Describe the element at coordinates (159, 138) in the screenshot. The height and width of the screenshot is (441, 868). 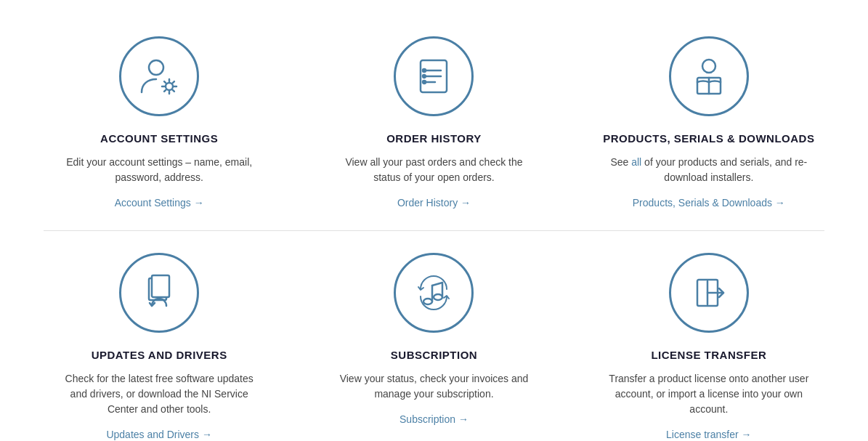
I see `account-settings-title: ACCOUNT SETTINGS` at that location.